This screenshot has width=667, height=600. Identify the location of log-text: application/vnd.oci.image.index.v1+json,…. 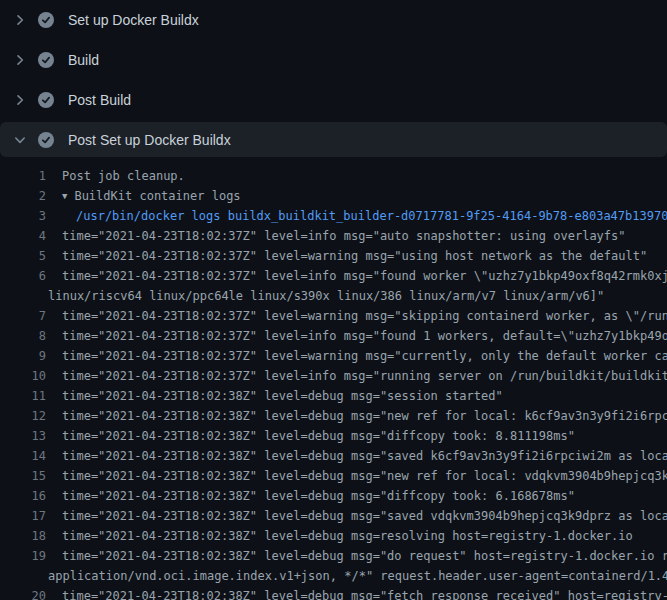
(356, 576).